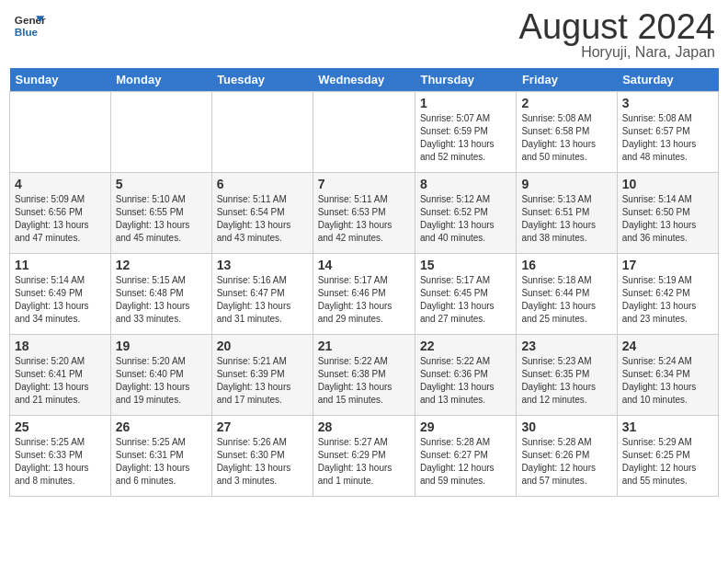  What do you see at coordinates (263, 265) in the screenshot?
I see `day-number: 13` at bounding box center [263, 265].